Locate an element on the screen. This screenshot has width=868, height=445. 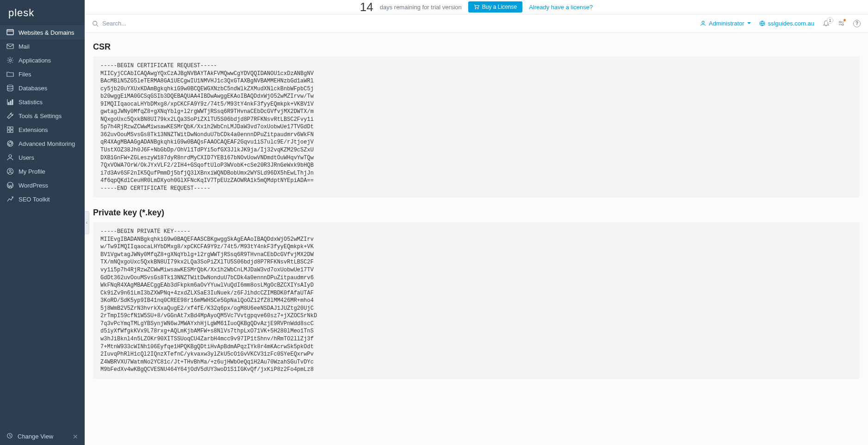
seo-icon is located at coordinates (10, 199).